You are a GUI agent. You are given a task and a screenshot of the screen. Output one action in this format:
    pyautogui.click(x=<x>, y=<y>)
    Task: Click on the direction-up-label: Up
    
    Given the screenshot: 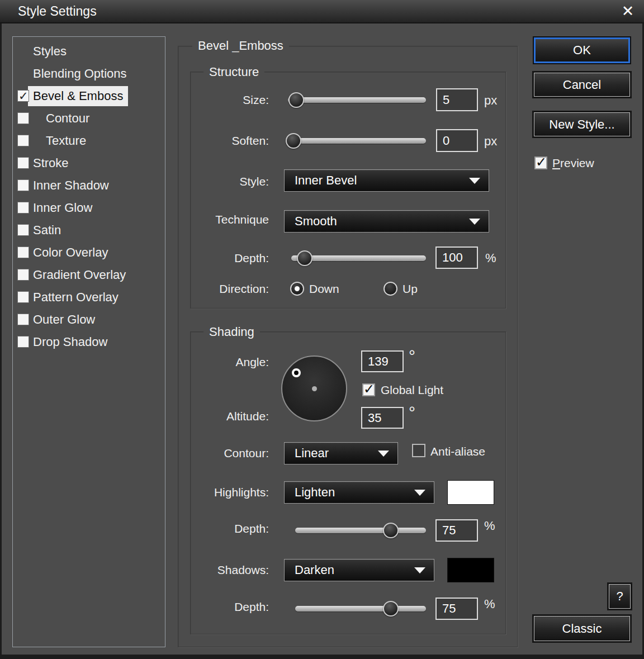 What is the action you would take?
    pyautogui.click(x=410, y=289)
    